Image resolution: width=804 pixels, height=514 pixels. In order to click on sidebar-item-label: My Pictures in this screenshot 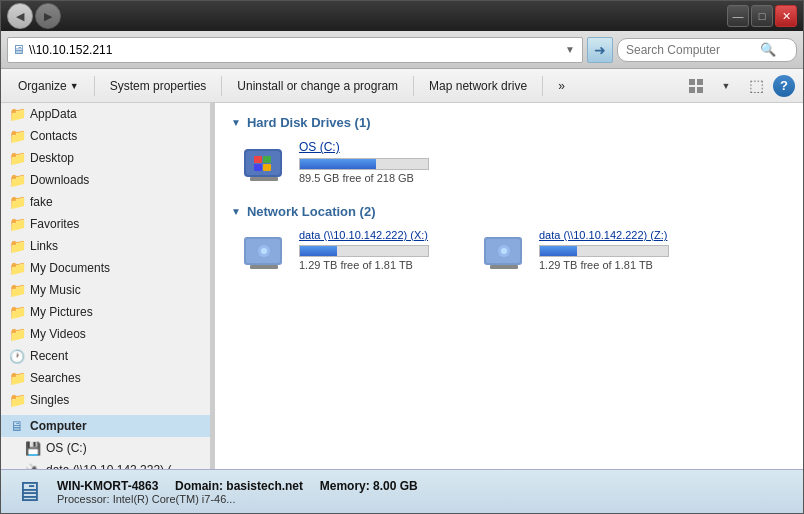, I will do `click(62, 312)`.